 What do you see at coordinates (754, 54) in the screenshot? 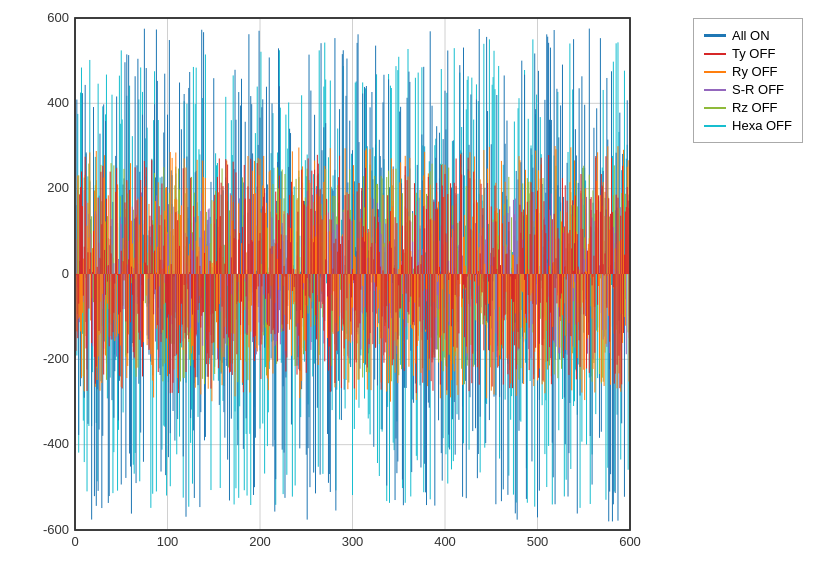
I see `legend-label: Ty OFF` at bounding box center [754, 54].